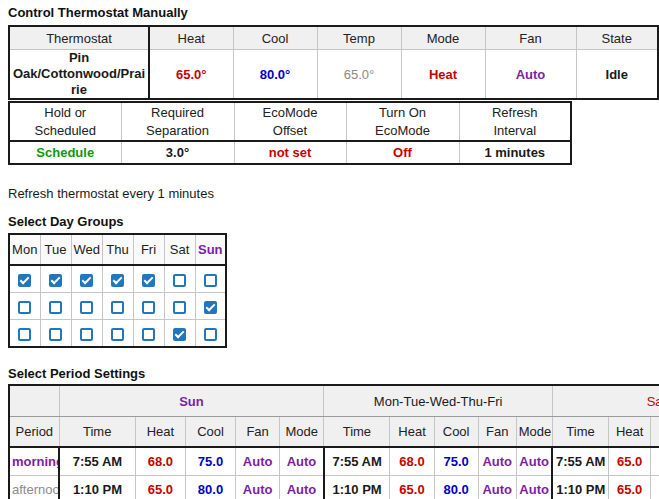 The height and width of the screenshot is (499, 659). I want to click on col-header-time-weekdays: Time, so click(357, 432).